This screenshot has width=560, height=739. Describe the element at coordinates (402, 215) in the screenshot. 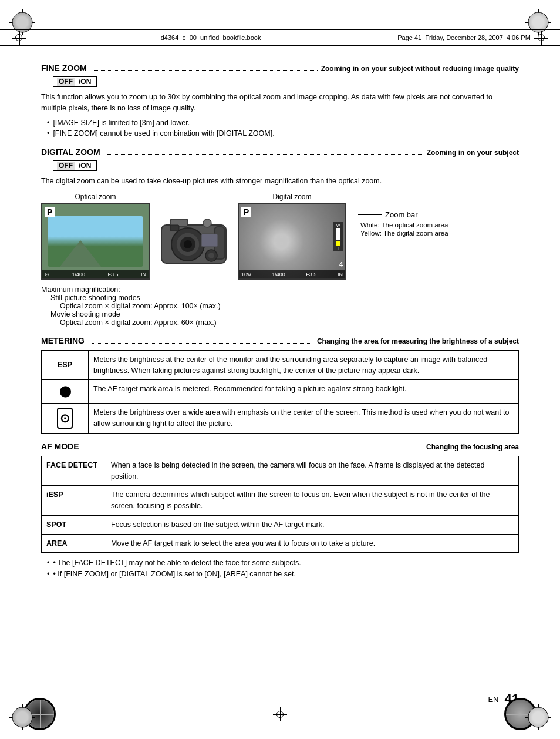

I see `zoom-bar-text: Zoom bar` at that location.